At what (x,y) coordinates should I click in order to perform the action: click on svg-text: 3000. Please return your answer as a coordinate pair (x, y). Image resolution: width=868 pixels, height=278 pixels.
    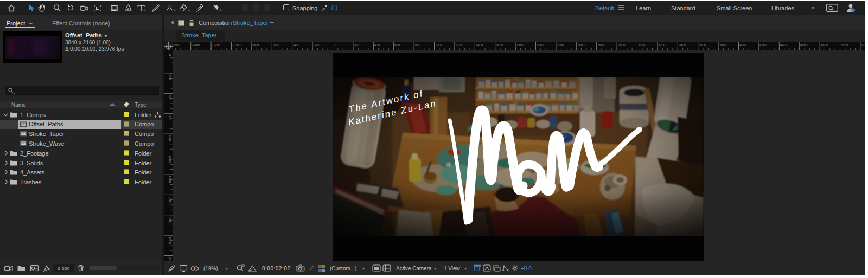
    Looking at the image, I should click on (642, 45).